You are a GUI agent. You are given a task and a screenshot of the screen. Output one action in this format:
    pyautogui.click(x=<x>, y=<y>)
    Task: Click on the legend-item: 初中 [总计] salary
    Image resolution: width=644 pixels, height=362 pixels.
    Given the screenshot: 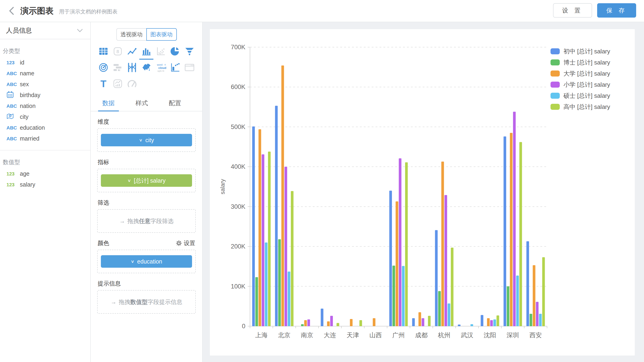 What is the action you would take?
    pyautogui.click(x=580, y=51)
    